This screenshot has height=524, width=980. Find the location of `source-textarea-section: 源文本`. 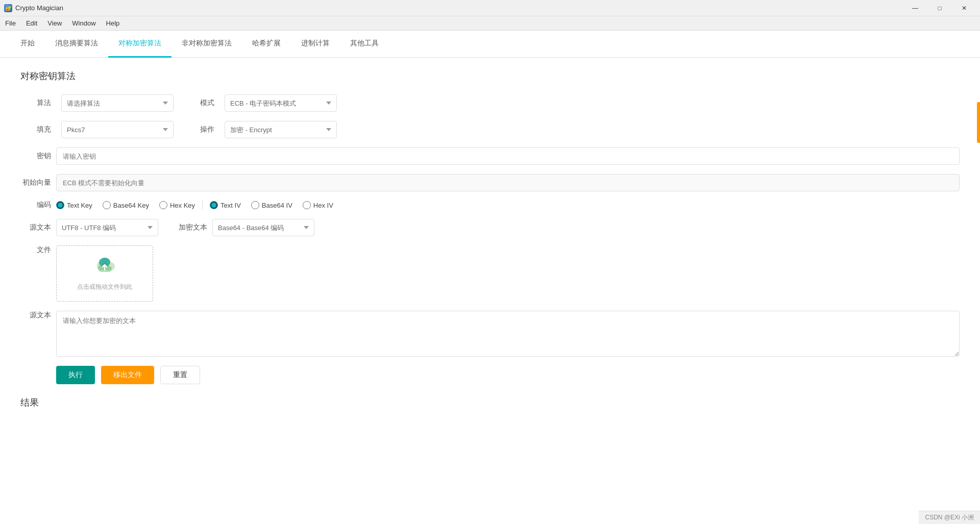

source-textarea-section: 源文本 is located at coordinates (490, 334).